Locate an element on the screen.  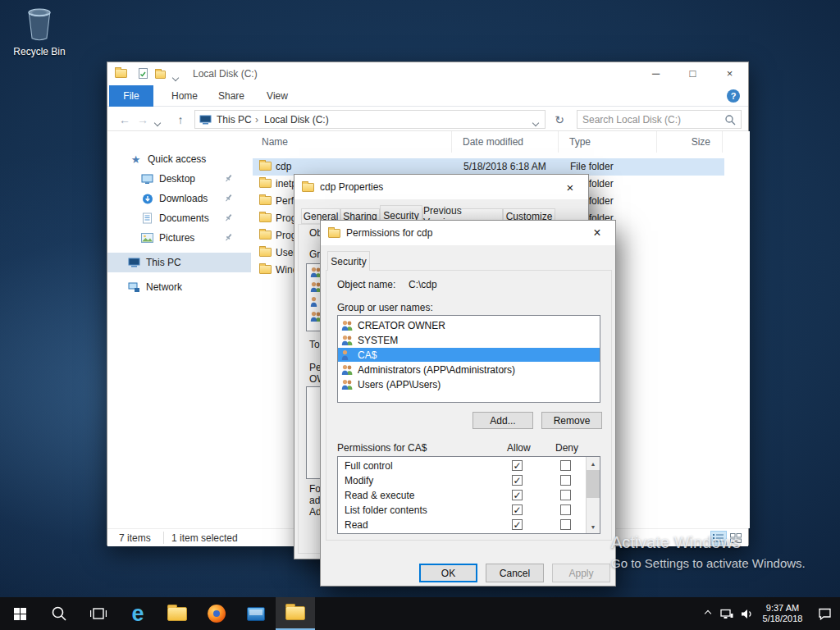
action-center-button is located at coordinates (824, 614).